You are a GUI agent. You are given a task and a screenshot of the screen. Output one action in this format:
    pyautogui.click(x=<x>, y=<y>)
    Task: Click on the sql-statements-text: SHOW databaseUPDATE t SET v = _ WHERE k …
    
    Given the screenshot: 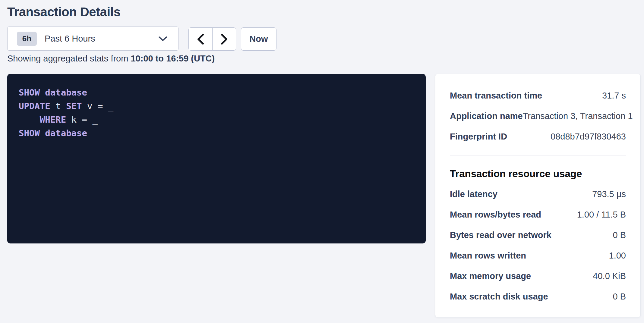 What is the action you would take?
    pyautogui.click(x=216, y=107)
    